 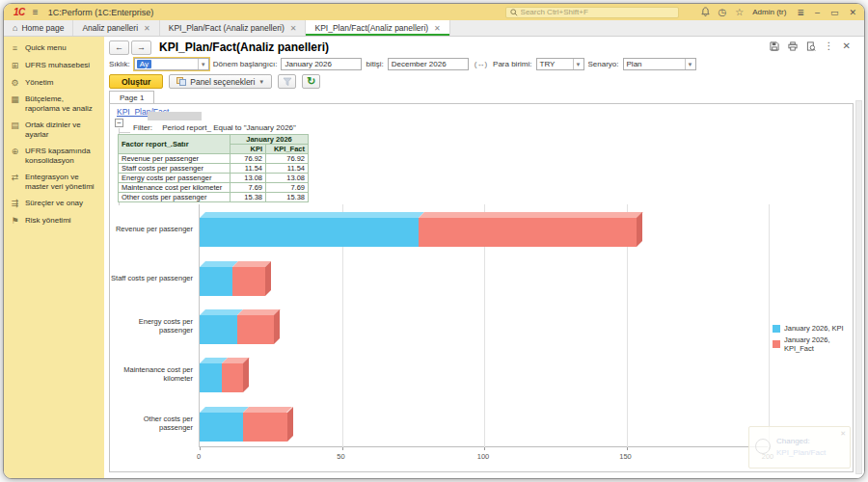 What do you see at coordinates (371, 28) in the screenshot?
I see `tab-label: KPI_Plan/Fact(Analiz panelleri)` at bounding box center [371, 28].